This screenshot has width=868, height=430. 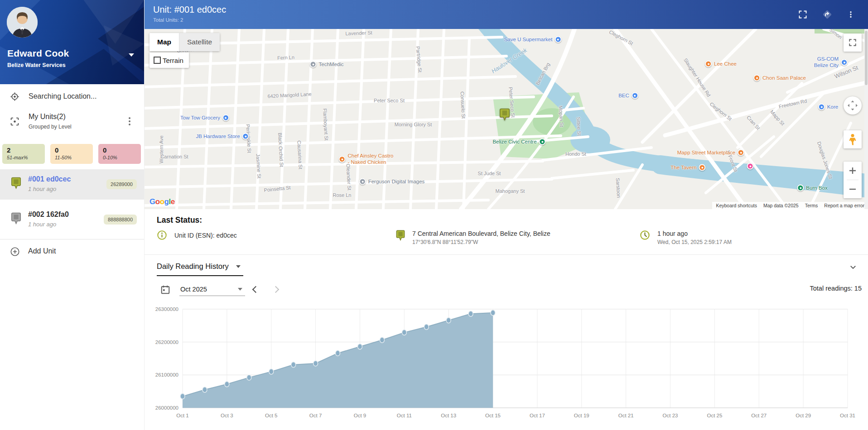 What do you see at coordinates (169, 60) in the screenshot?
I see `terrain-checkbox: Terrain` at bounding box center [169, 60].